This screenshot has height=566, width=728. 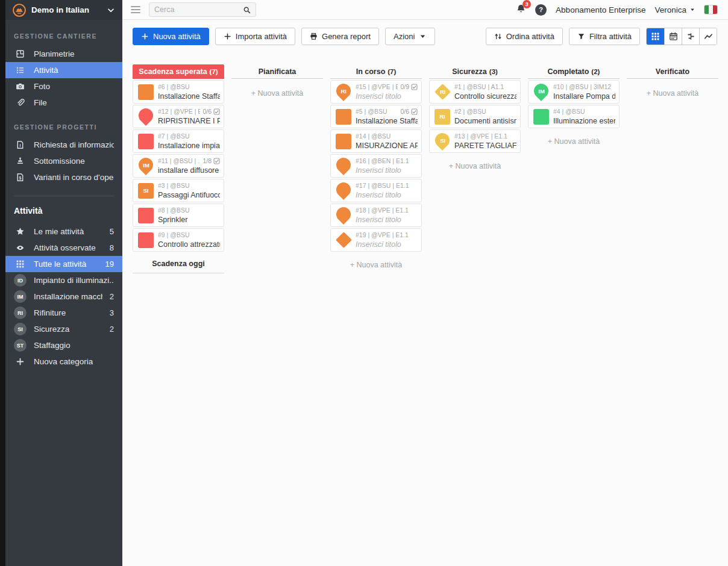 I want to click on marker-shape: RI, so click(x=344, y=91).